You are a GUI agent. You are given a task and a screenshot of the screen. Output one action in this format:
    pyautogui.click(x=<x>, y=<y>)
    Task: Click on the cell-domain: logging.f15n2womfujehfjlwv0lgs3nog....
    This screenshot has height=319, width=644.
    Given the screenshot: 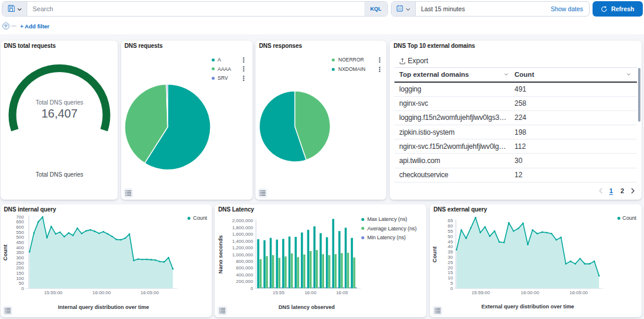 What is the action you would take?
    pyautogui.click(x=452, y=118)
    